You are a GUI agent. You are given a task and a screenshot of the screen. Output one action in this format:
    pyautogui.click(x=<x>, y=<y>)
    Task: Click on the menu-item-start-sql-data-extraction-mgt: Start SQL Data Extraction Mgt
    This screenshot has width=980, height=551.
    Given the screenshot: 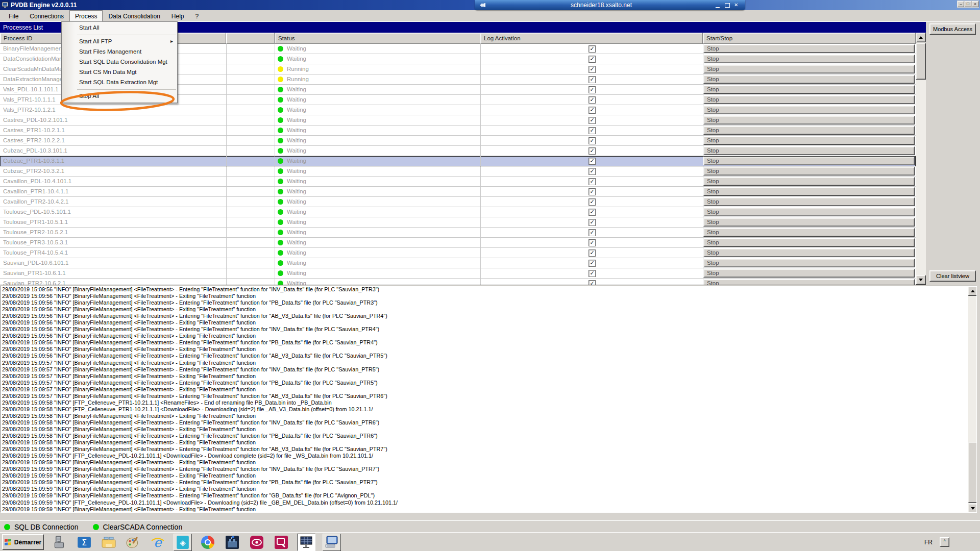 What is the action you would take?
    pyautogui.click(x=119, y=83)
    